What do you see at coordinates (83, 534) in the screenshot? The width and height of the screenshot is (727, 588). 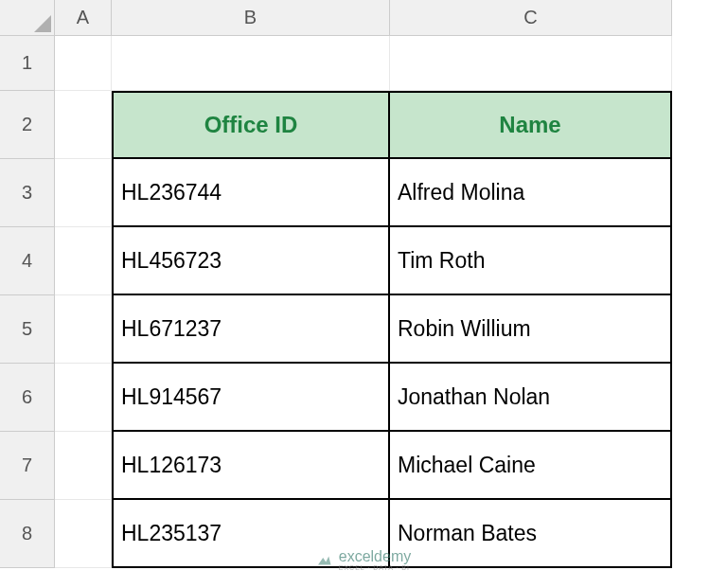 I see `cell-a8` at bounding box center [83, 534].